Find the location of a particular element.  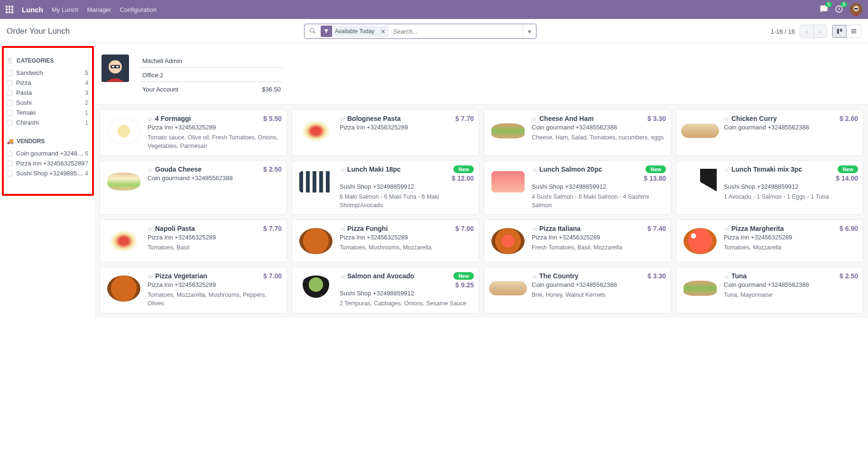

pager-next: › is located at coordinates (820, 31).